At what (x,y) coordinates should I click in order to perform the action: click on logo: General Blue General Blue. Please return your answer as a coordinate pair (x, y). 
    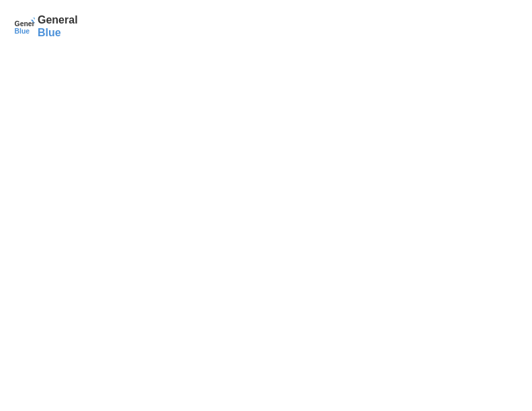
    Looking at the image, I should click on (46, 26).